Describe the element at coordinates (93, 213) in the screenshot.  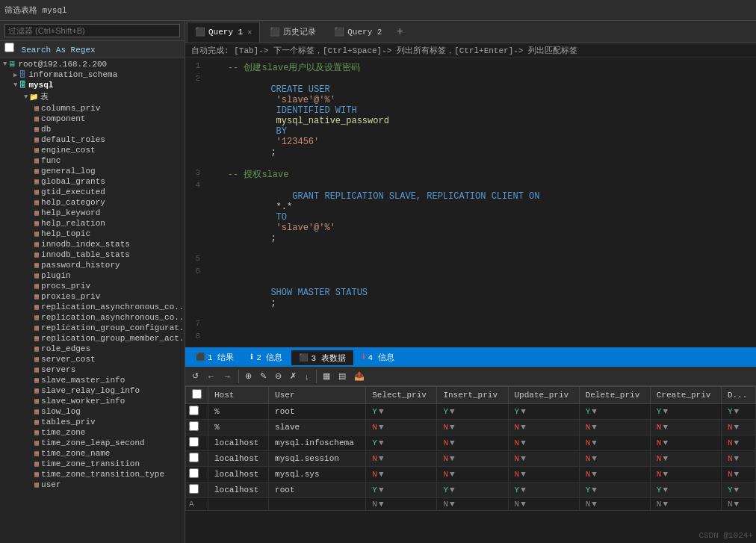
I see `tree-table-help_keyword: ▦help_keyword` at that location.